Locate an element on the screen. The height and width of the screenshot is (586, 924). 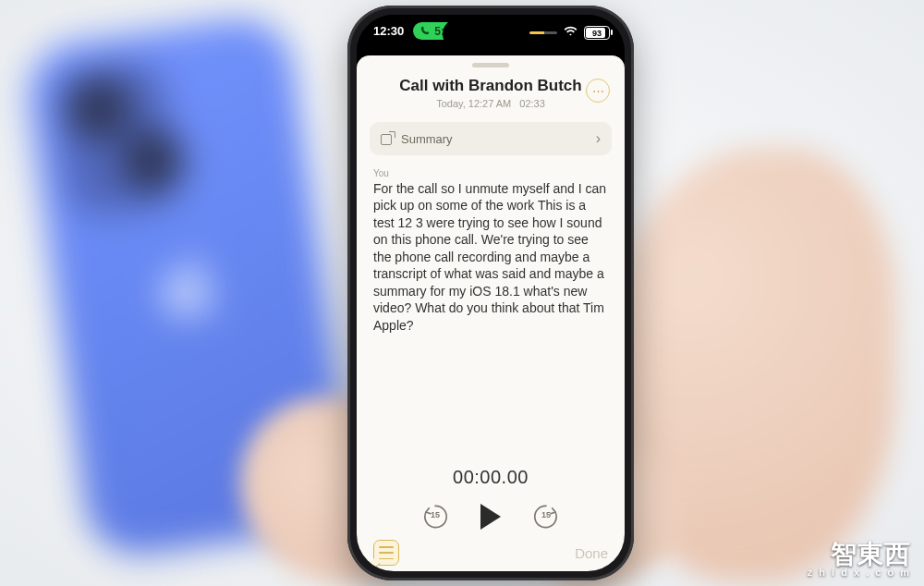
note-date: Today, 12:27 AM is located at coordinates (473, 104).